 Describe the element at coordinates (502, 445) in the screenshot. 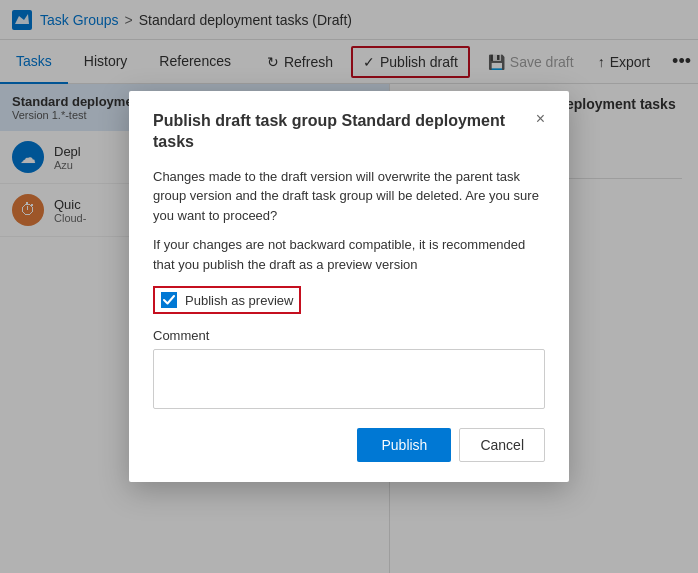

I see `cancel-button: Cancel` at that location.